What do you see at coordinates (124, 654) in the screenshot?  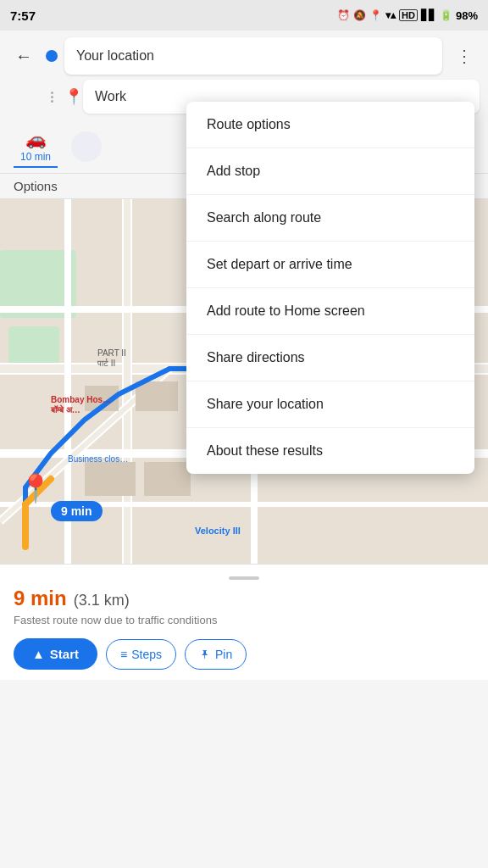 I see `steps-icon: ≡` at bounding box center [124, 654].